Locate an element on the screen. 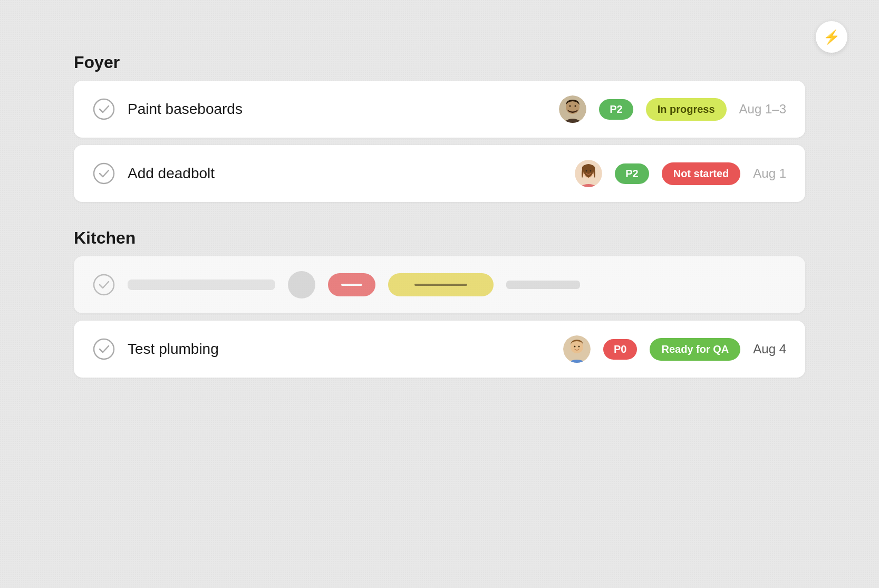  status-badge: Ready for QA is located at coordinates (695, 349).